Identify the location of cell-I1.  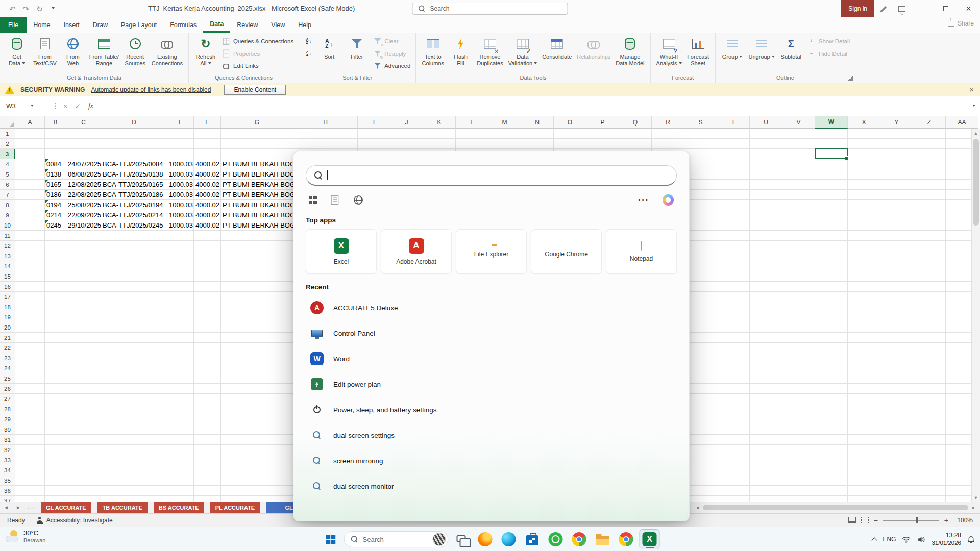
(374, 134).